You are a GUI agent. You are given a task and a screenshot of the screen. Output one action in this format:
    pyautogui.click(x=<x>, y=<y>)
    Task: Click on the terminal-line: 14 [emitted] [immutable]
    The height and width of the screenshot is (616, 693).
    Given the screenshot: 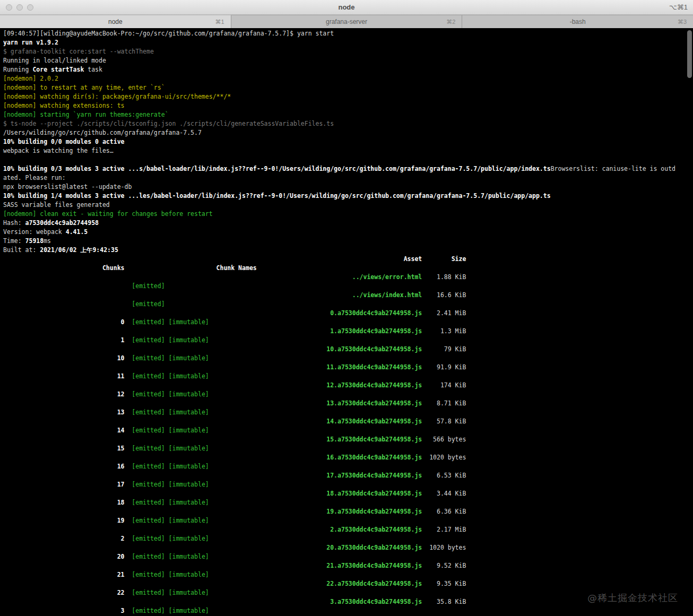 What is the action you would take?
    pyautogui.click(x=348, y=431)
    